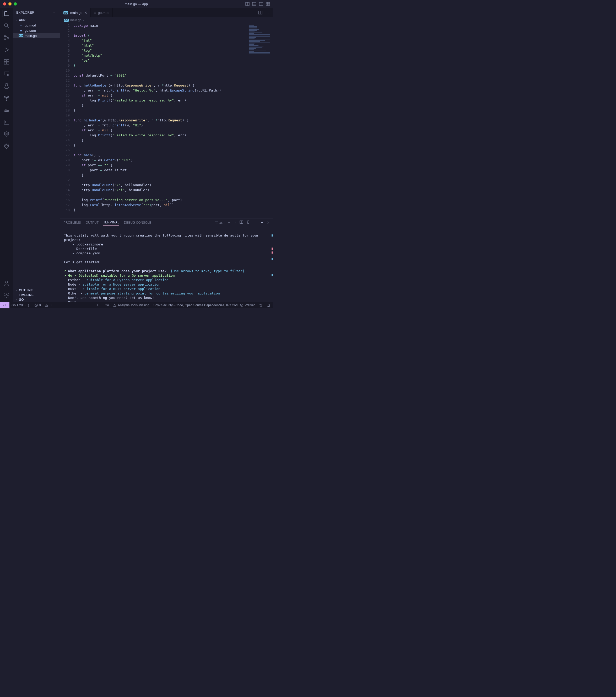  What do you see at coordinates (241, 222) in the screenshot?
I see `split-terminal-icon` at bounding box center [241, 222].